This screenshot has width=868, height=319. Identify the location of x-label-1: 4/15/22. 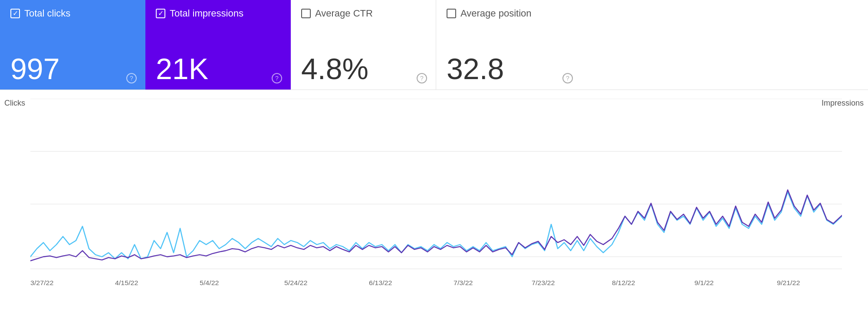
(127, 283).